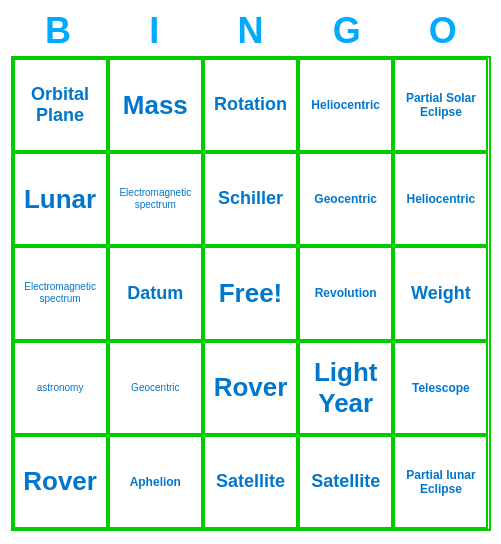  Describe the element at coordinates (156, 482) in the screenshot. I see `bingo-cell-21: Aphelion` at that location.